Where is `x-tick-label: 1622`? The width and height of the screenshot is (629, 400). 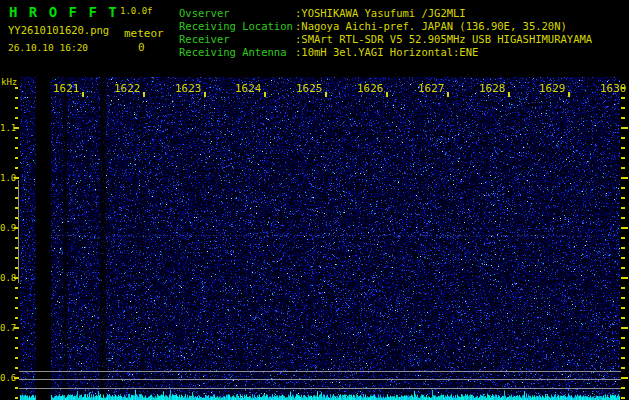 x-tick-label: 1622 is located at coordinates (128, 88).